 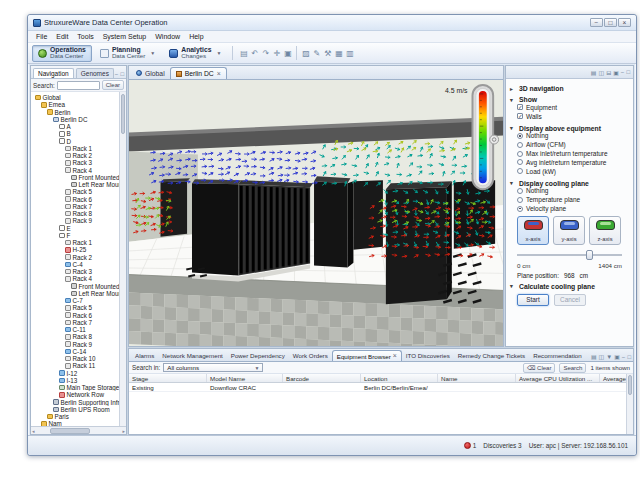 What do you see at coordinates (624, 22) in the screenshot?
I see `close-button: ×` at bounding box center [624, 22].